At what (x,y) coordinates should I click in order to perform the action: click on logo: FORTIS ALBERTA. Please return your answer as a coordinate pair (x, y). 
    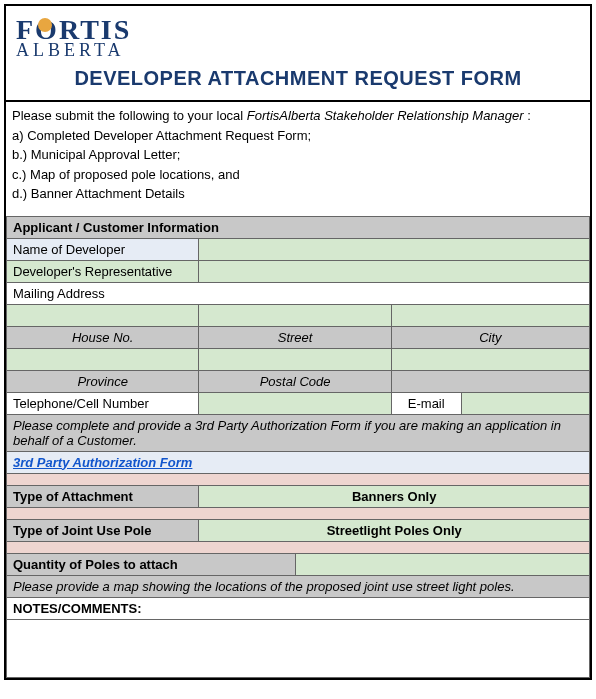
    Looking at the image, I should click on (298, 34).